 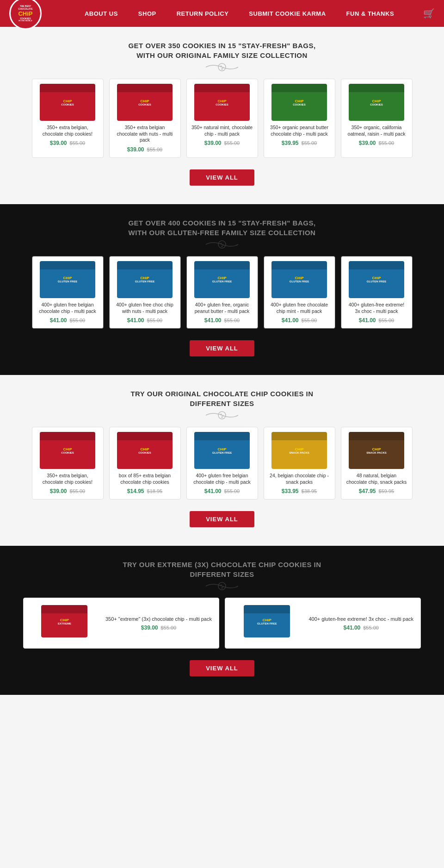 I want to click on main-nav: ABOUT US SHOP RETURN POLICY SUBMIT COOKI…, so click(x=240, y=14).